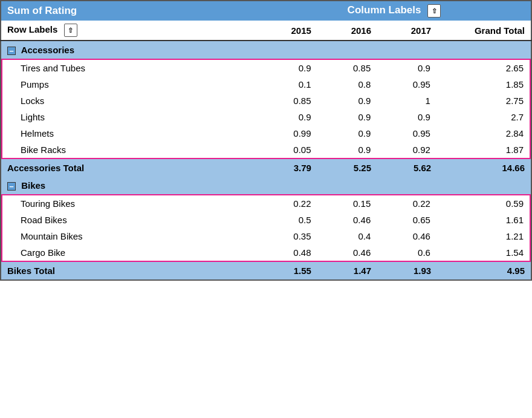 This screenshot has width=532, height=418. I want to click on row-labels-header: Row Labels ⇧, so click(129, 30).